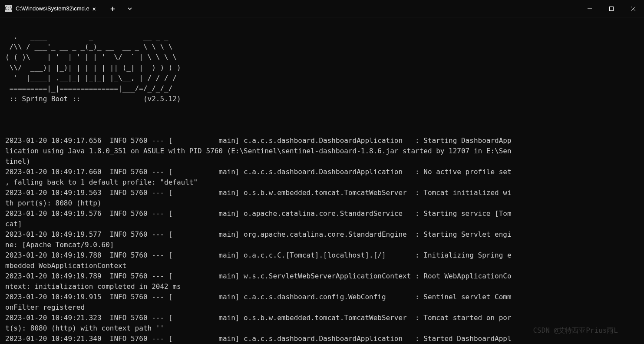 This screenshot has width=644, height=344. Describe the element at coordinates (94, 9) in the screenshot. I see `close-tab-icon: ✕` at that location.